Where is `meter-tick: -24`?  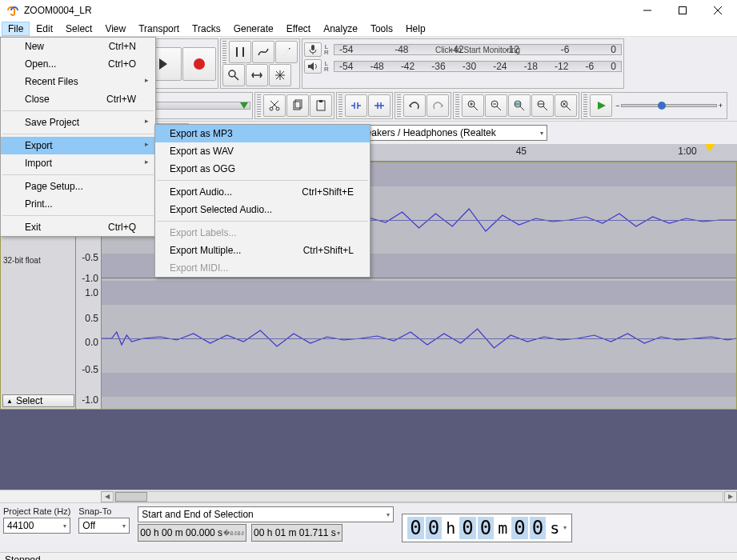
meter-tick: -24 is located at coordinates (499, 66).